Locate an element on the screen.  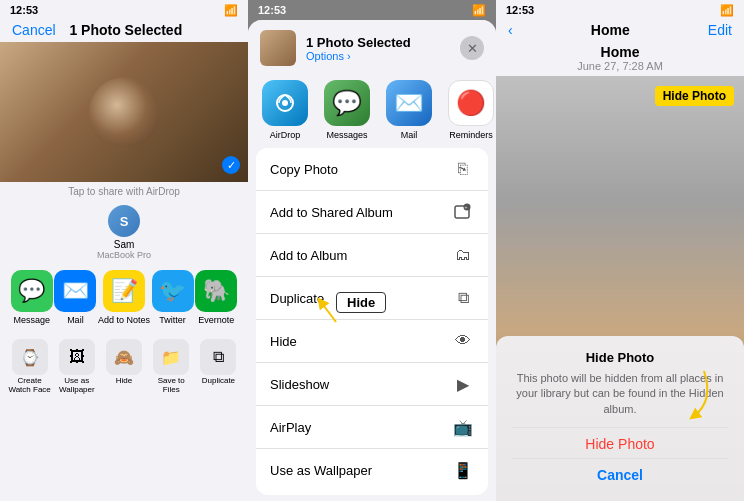
action-wallpaper-label: Use as Wallpaper is located at coordinates (321, 470).